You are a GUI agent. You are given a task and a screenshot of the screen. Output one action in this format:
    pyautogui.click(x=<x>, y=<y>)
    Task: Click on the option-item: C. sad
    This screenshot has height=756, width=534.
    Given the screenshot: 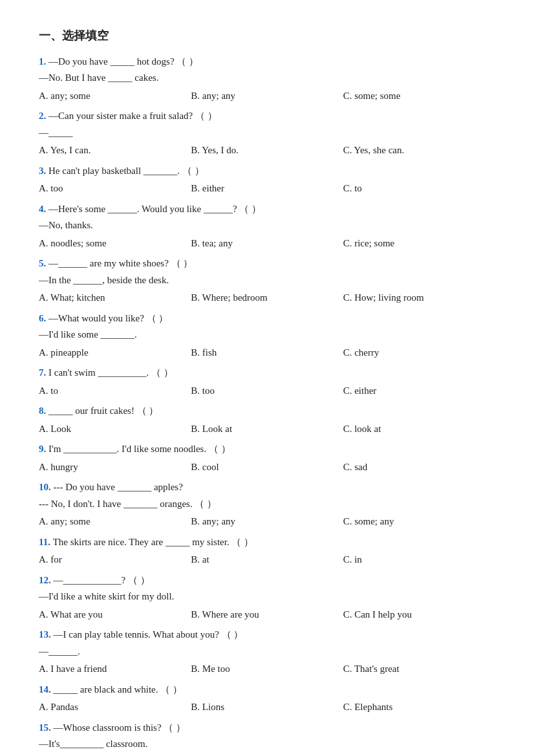 What is the action you would take?
    pyautogui.click(x=419, y=468)
    